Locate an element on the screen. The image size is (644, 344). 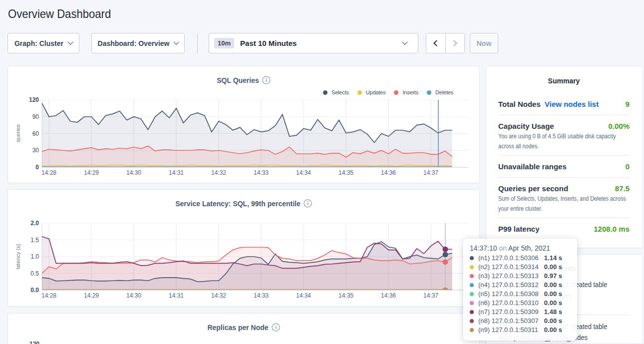
svg-text: 1.5 is located at coordinates (35, 240).